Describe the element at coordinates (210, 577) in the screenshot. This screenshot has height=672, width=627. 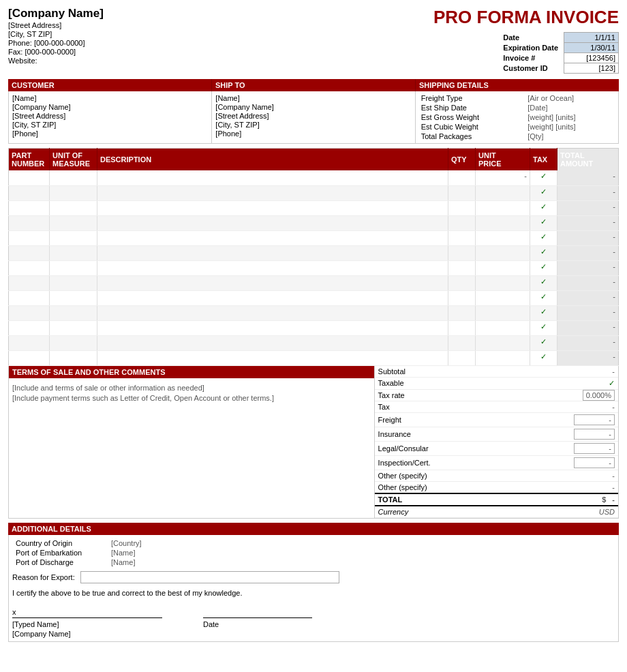
I see `reason-input` at that location.